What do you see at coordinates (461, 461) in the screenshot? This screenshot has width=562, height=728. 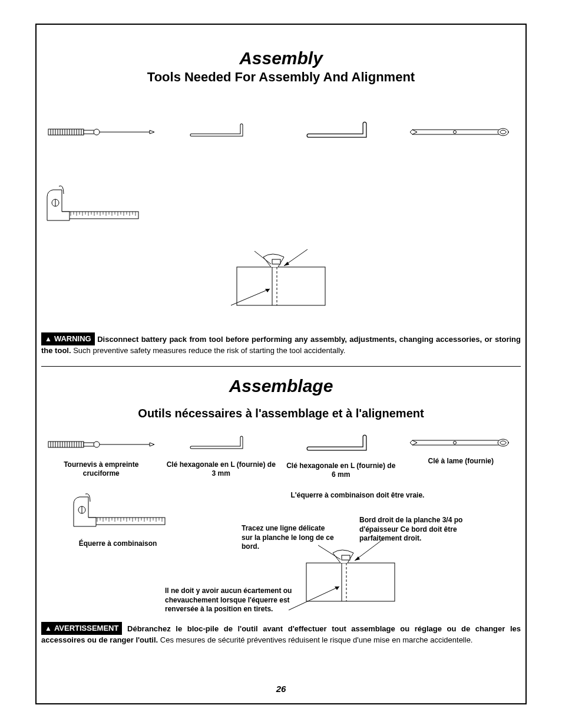 I see `blade-label-fr: Clé à lame (fournie)` at bounding box center [461, 461].